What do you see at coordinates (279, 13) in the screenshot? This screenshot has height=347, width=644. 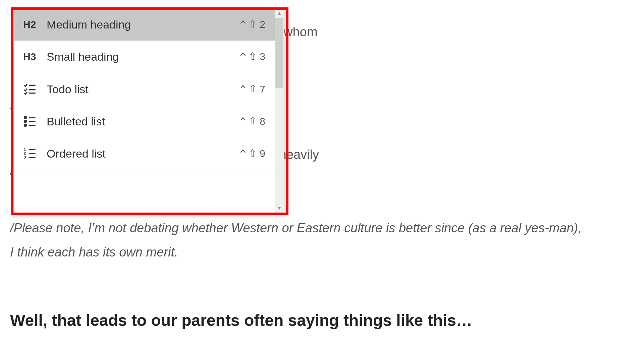 I see `scroll-up-icon: ▴` at bounding box center [279, 13].